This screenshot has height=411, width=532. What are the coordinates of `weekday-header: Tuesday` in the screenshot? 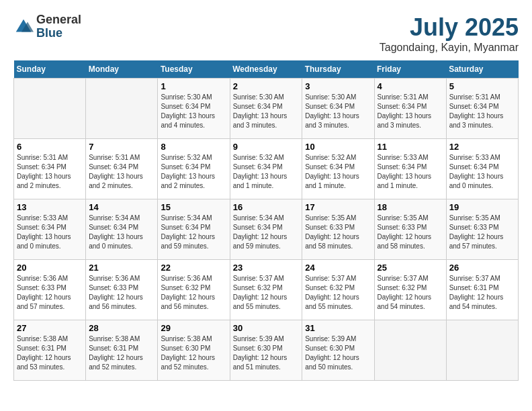 It's located at (193, 70).